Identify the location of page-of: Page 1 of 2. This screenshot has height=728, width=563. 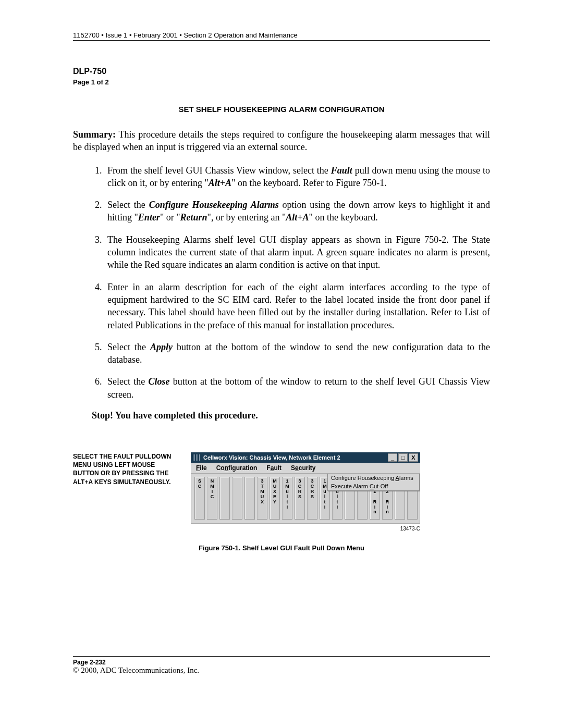
(282, 82).